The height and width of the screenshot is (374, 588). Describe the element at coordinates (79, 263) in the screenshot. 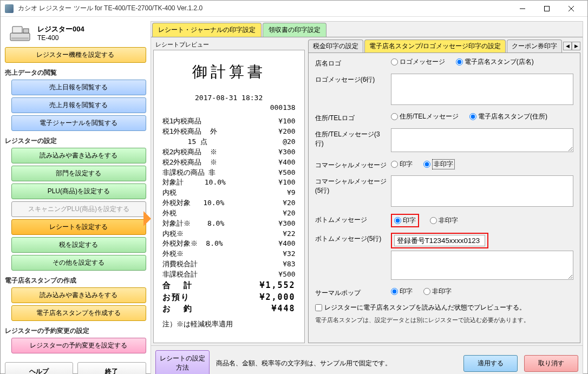

I see `register-other-button: その他を設定する` at that location.